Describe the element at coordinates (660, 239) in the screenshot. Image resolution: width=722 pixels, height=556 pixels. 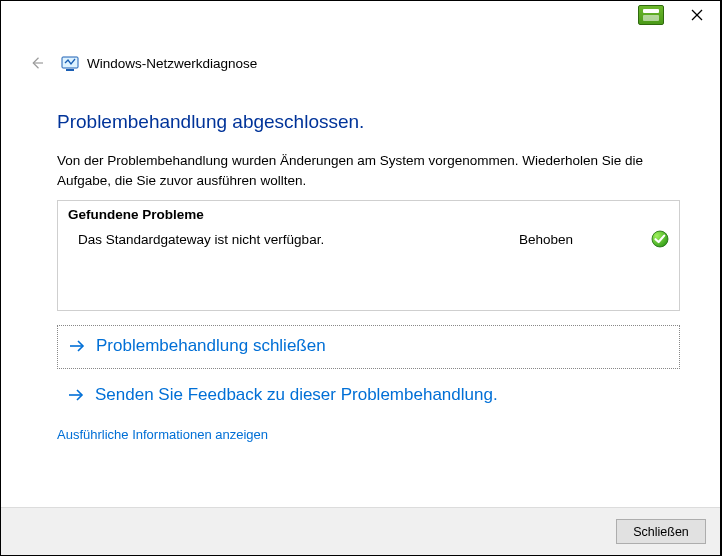
I see `fixed-check-icon` at that location.